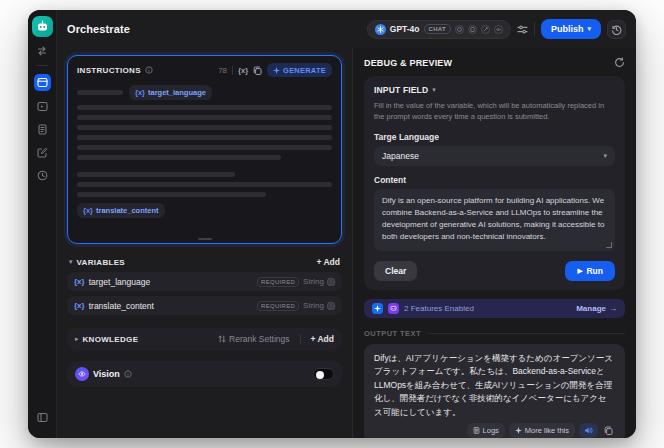 Image resolution: width=664 pixels, height=448 pixels. What do you see at coordinates (121, 210) in the screenshot?
I see `variable-tag: {x} translate_content` at bounding box center [121, 210].